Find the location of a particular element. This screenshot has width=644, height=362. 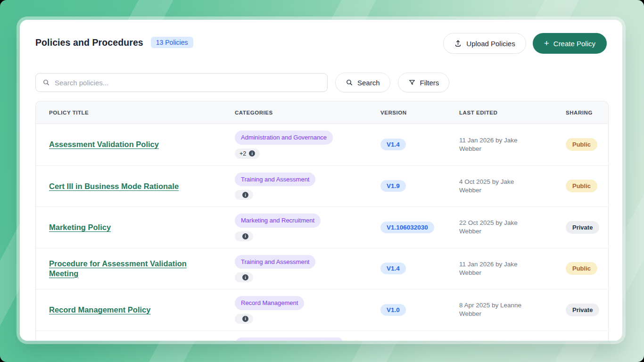

search-button: Search is located at coordinates (363, 82).